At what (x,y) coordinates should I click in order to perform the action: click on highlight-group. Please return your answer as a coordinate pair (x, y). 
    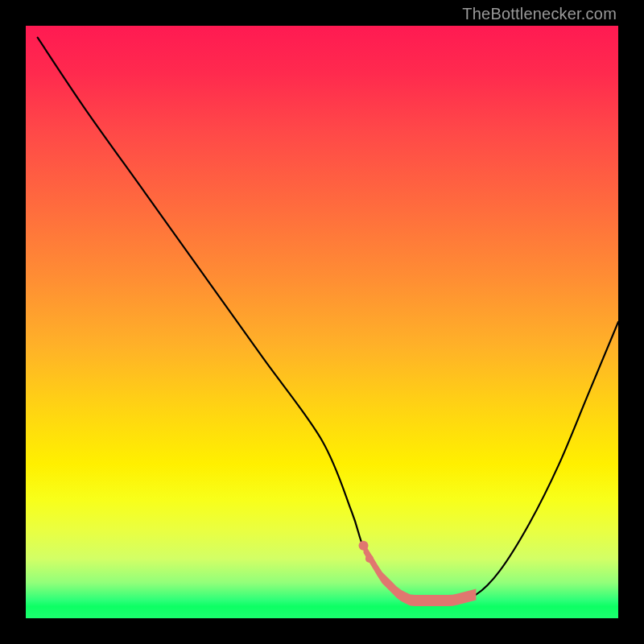
    Looking at the image, I should click on (418, 573).